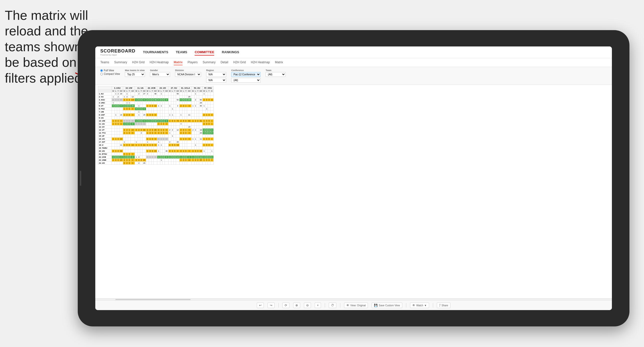  Describe the element at coordinates (279, 63) in the screenshot. I see `sub-nav-matrix2: Matrix` at that location.